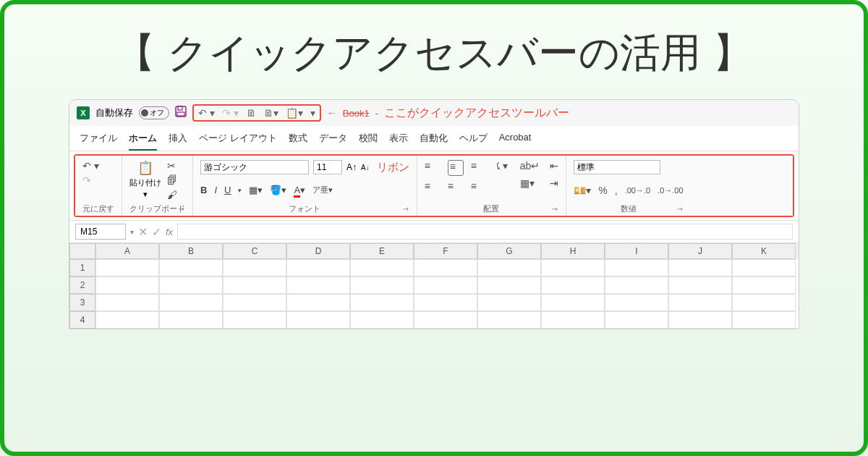 This screenshot has height=456, width=868. What do you see at coordinates (298, 141) in the screenshot?
I see `tab-formulas: 数式` at bounding box center [298, 141].